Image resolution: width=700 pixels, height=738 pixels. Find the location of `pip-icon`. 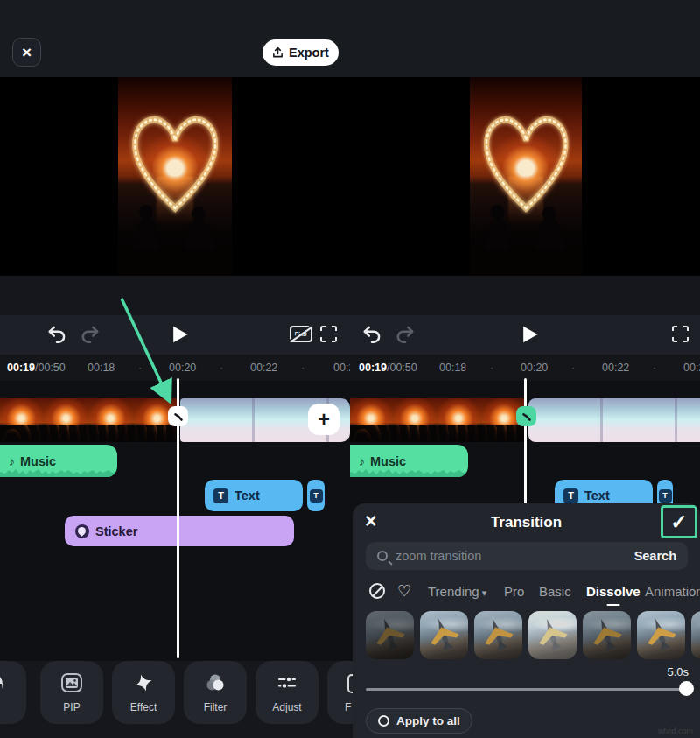

pip-icon is located at coordinates (72, 683).